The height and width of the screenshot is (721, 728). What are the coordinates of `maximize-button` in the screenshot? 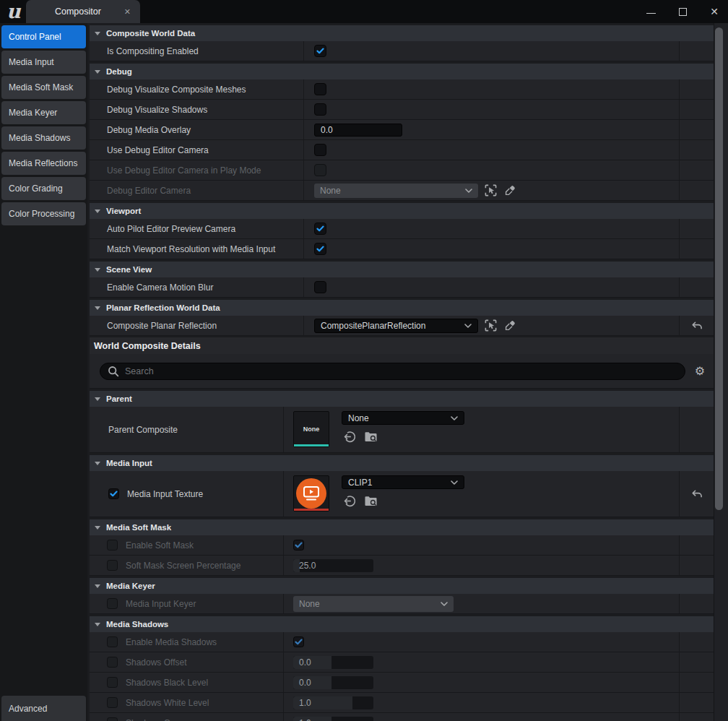 It's located at (682, 12).